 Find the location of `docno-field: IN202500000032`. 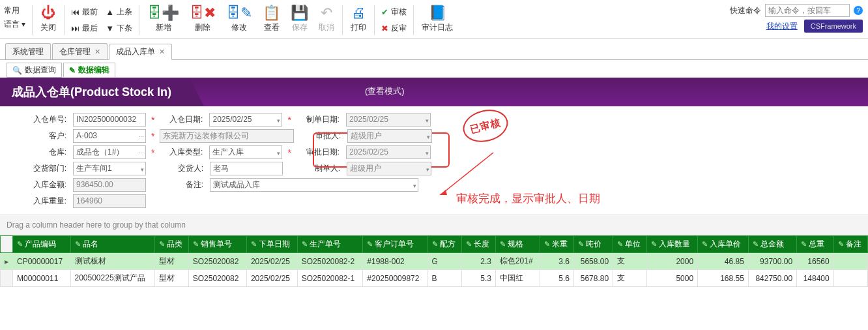

docno-field: IN202500000032 is located at coordinates (109, 120).